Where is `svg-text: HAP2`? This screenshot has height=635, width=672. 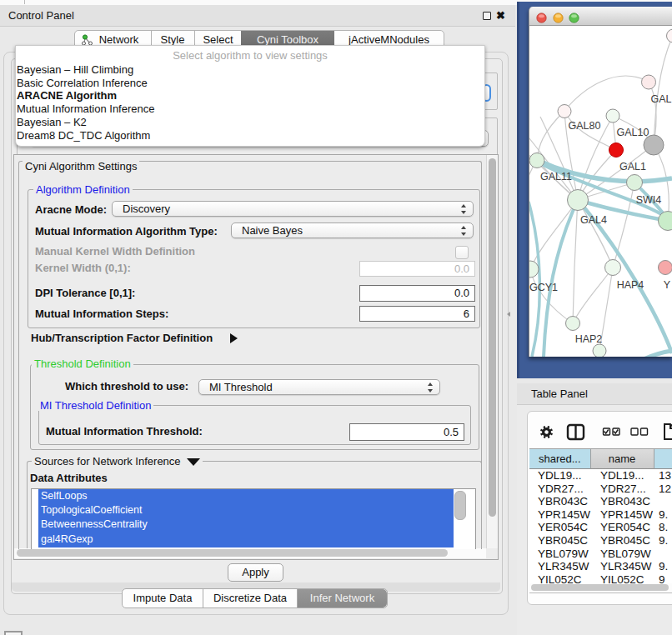 svg-text: HAP2 is located at coordinates (589, 339).